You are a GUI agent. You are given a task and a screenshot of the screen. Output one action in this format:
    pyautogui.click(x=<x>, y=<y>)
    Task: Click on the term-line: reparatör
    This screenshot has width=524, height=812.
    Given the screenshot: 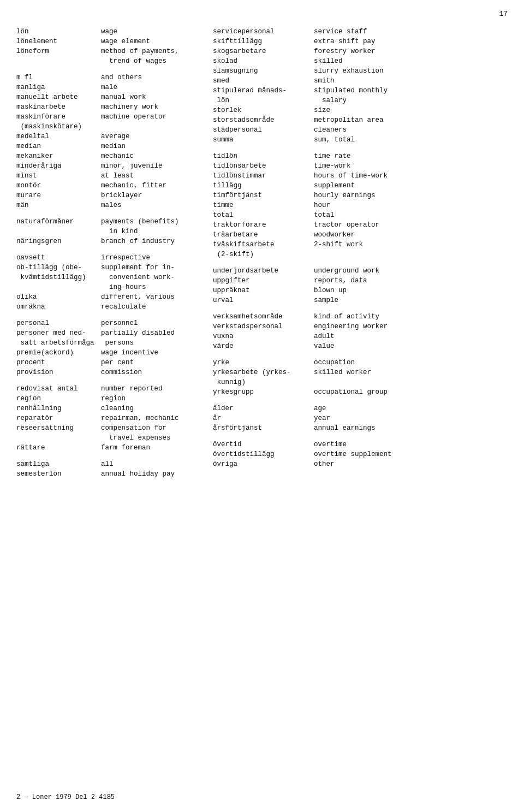 What is the action you would take?
    pyautogui.click(x=57, y=419)
    